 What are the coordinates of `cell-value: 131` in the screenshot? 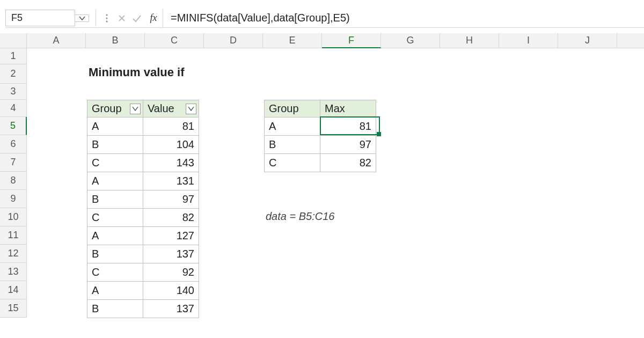 It's located at (171, 181).